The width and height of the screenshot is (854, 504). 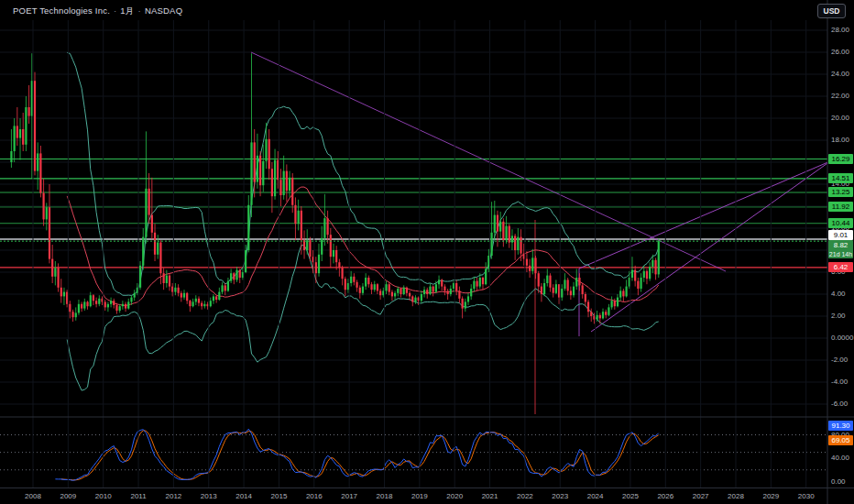 I want to click on currency-toggle-button: USD, so click(x=832, y=11).